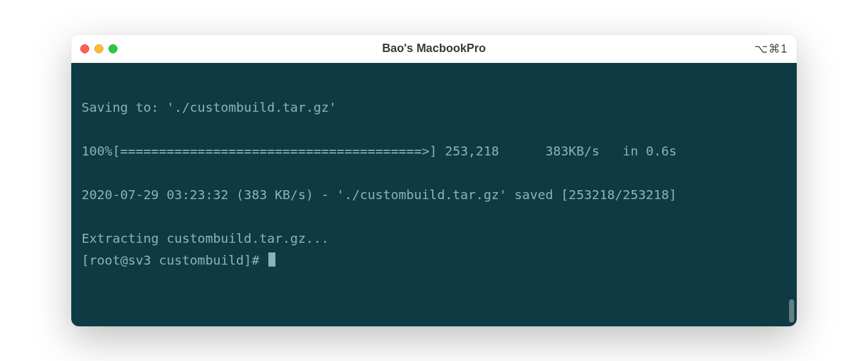 The image size is (868, 361). Describe the element at coordinates (113, 49) in the screenshot. I see `maximize-button` at that location.